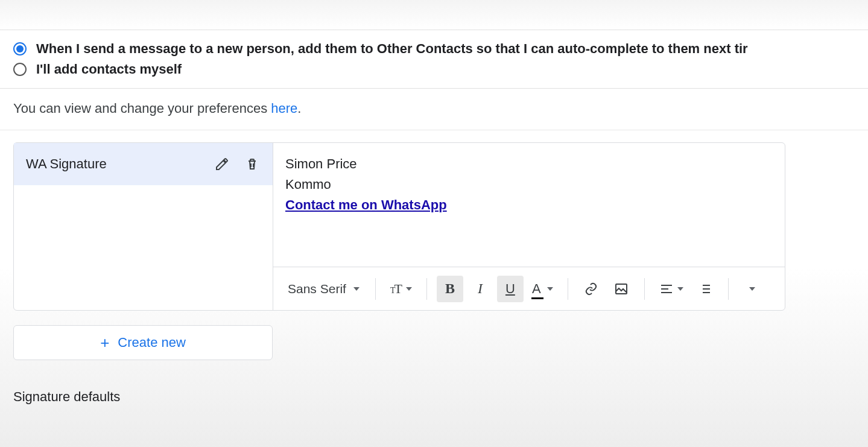  What do you see at coordinates (510, 289) in the screenshot?
I see `underline-icon: U` at bounding box center [510, 289].